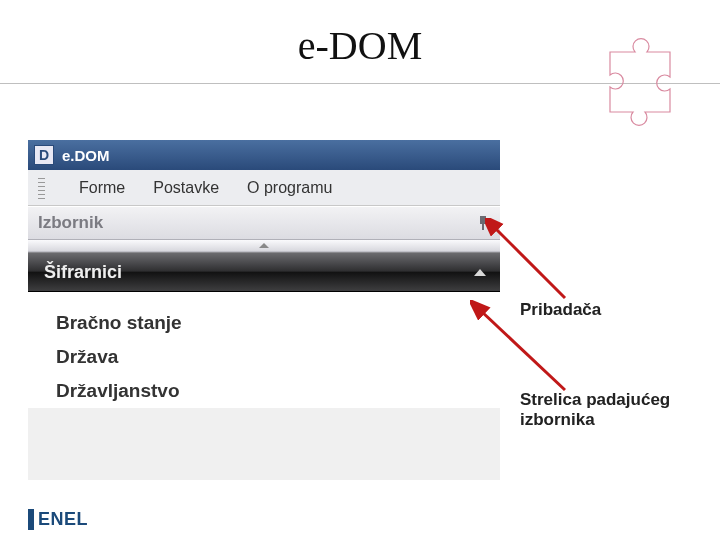  I want to click on nav-item-bracno-stanje: Bračno stanje, so click(278, 323).